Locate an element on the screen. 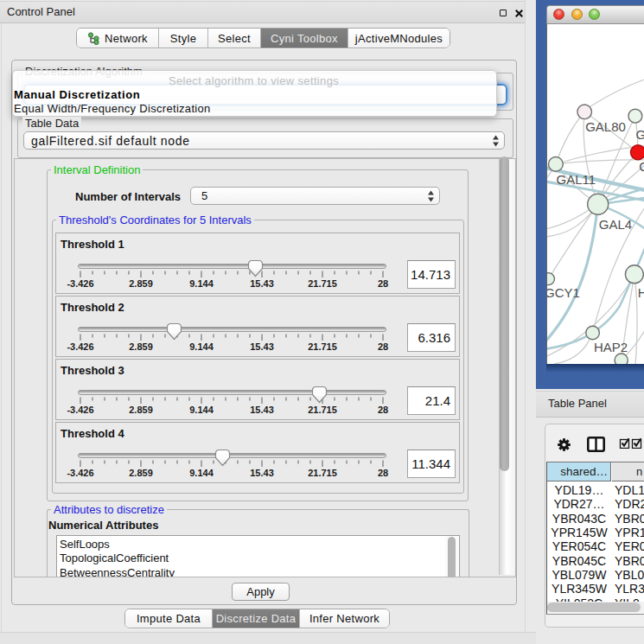 The height and width of the screenshot is (644, 644). svg-text: HAP2 is located at coordinates (610, 348).